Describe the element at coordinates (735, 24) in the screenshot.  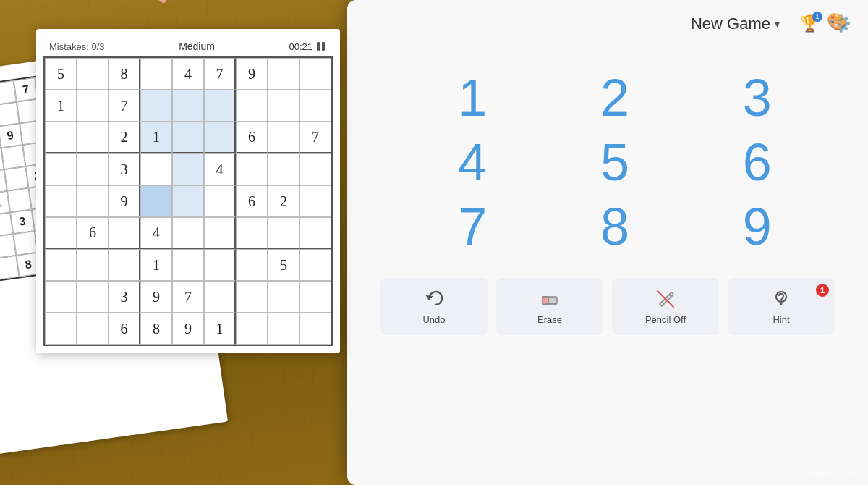
I see `new-game-button: New Game ▾` at that location.